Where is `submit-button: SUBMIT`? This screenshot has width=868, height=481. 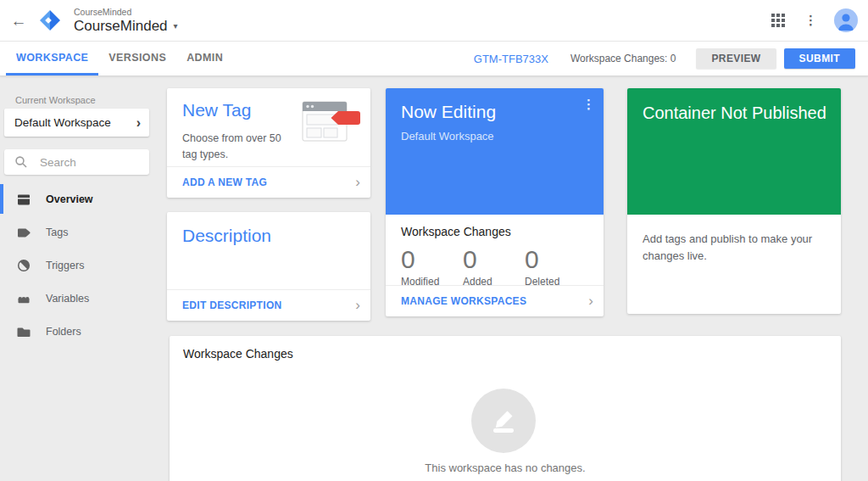 submit-button: SUBMIT is located at coordinates (820, 59).